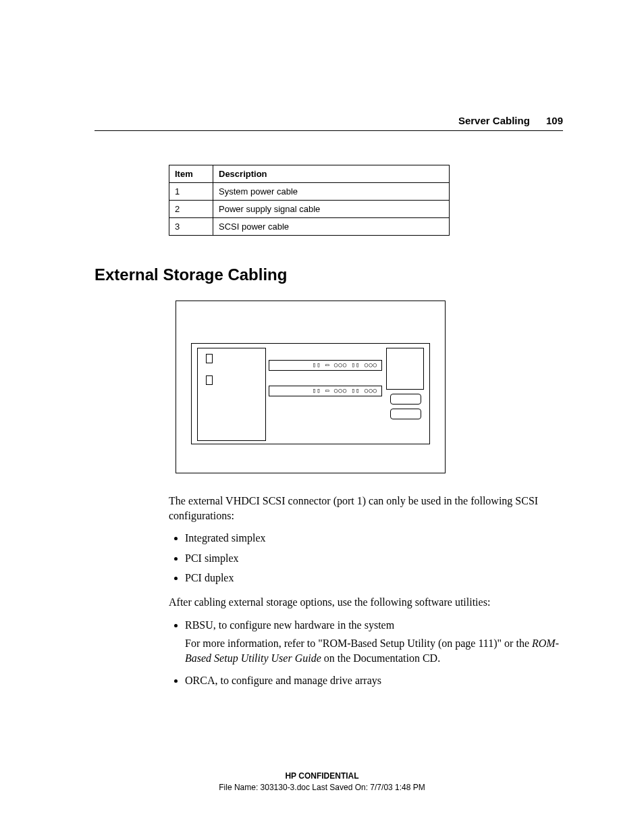 The width and height of the screenshot is (644, 834). I want to click on list-item: PCI duplex, so click(374, 578).